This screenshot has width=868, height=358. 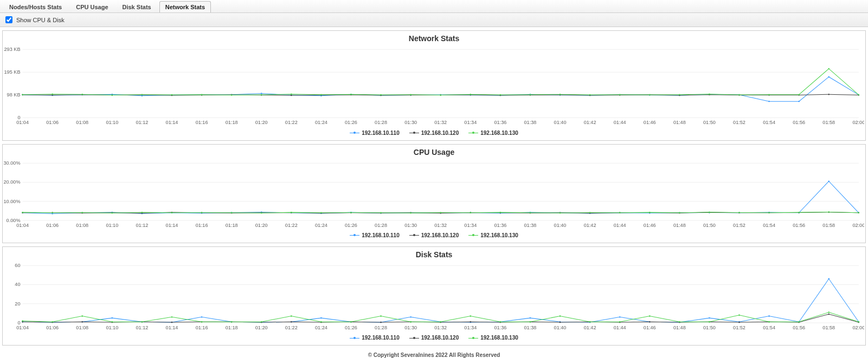 What do you see at coordinates (172, 225) in the screenshot?
I see `x-tick-label: 01:14` at bounding box center [172, 225].